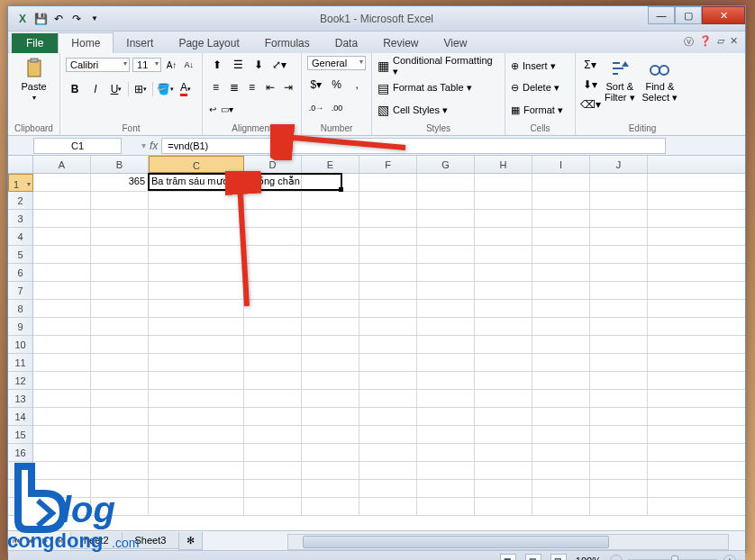 This screenshot has height=560, width=755. I want to click on restore-window-icon: ▱, so click(721, 41).